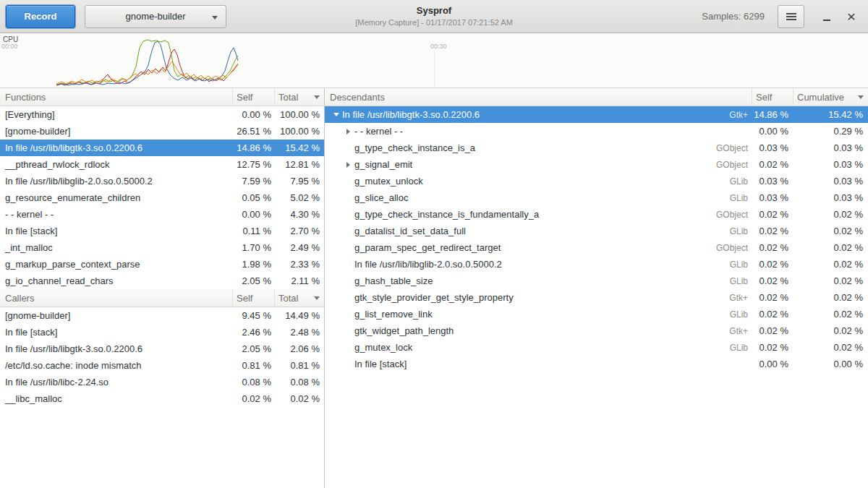 This screenshot has width=868, height=488. Describe the element at coordinates (596, 247) in the screenshot. I see `table-row: g_param_spec_get_redirect_target GObject…` at that location.